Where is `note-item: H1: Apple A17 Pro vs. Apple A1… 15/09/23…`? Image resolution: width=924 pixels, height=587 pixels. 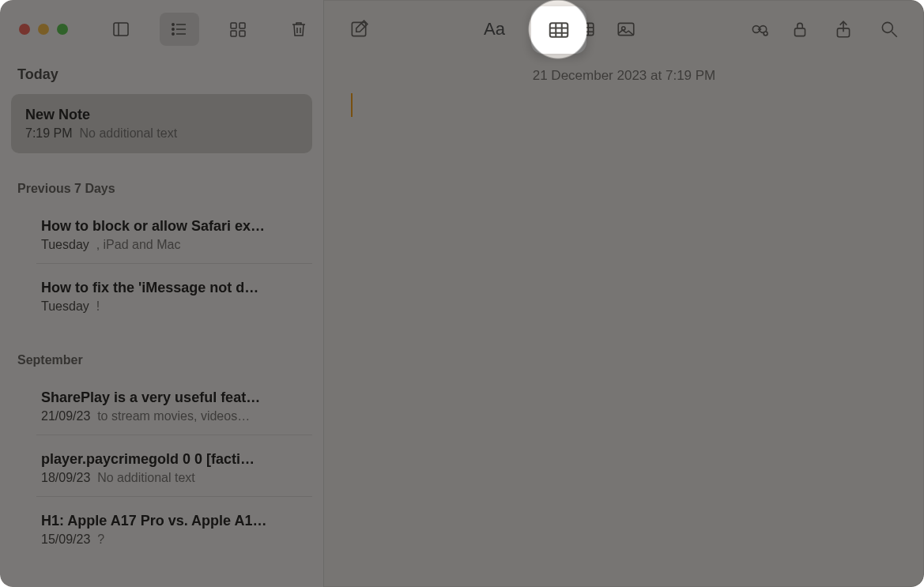 note-item: H1: Apple A17 Pro vs. Apple A1… 15/09/23… is located at coordinates (174, 531).